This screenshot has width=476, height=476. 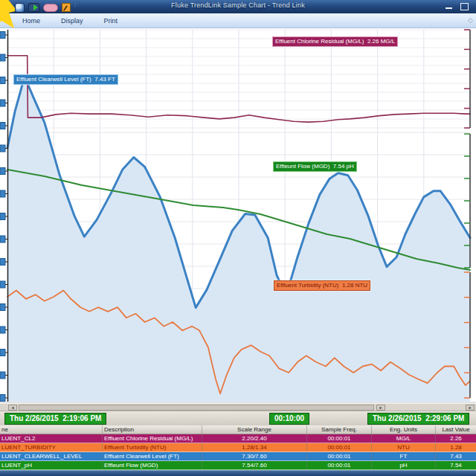 What do you see at coordinates (456, 448) in the screenshot?
I see `pen-last-value: 1.28` at bounding box center [456, 448].